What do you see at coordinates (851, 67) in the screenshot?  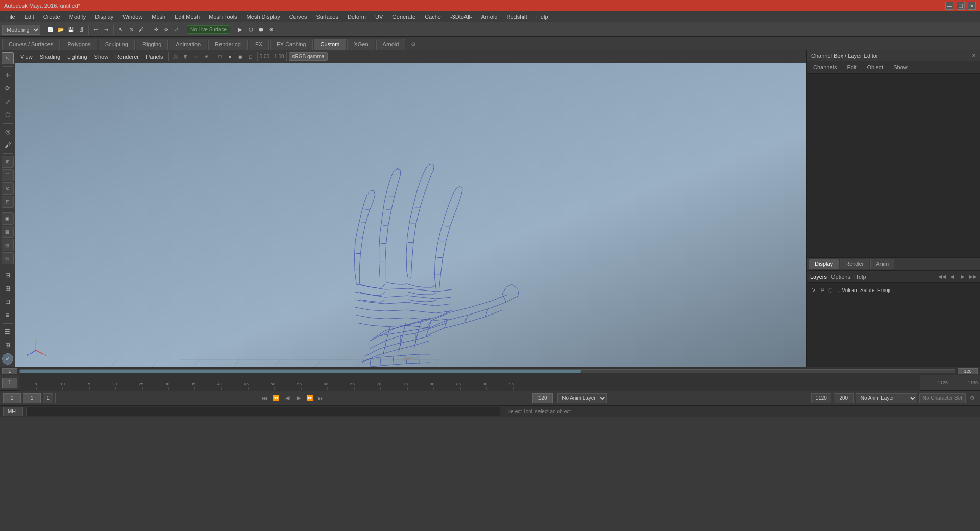 I see `edit-tab: Edit` at bounding box center [851, 67].